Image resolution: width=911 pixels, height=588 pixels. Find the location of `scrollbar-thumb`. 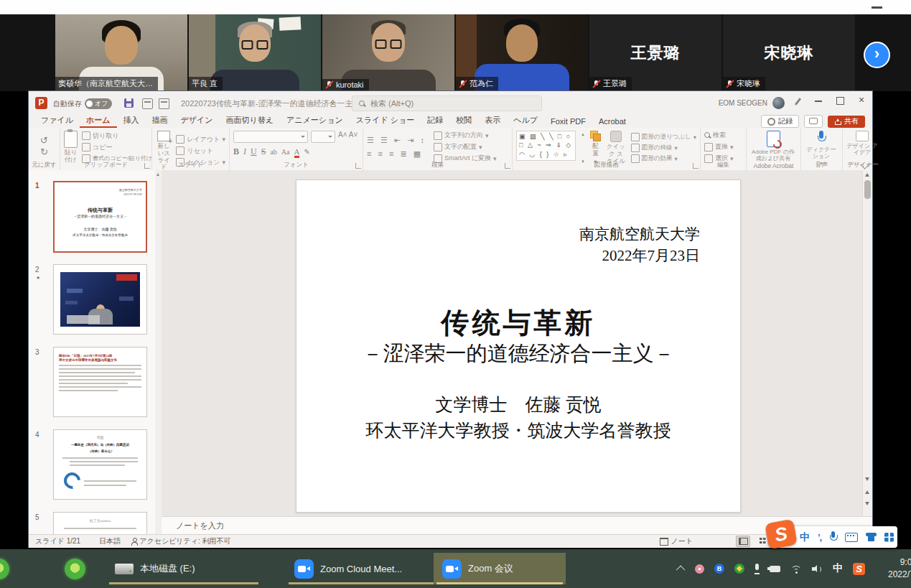

scrollbar-thumb is located at coordinates (867, 190).